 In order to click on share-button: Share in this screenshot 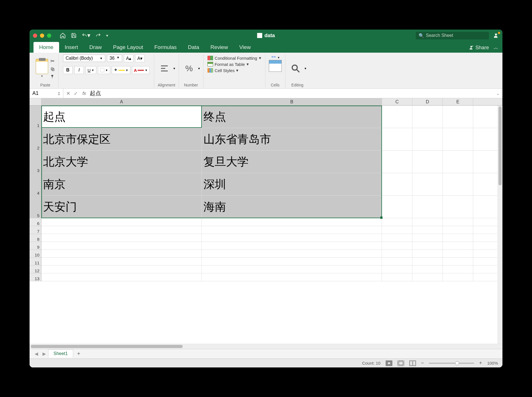, I will do `click(479, 48)`.